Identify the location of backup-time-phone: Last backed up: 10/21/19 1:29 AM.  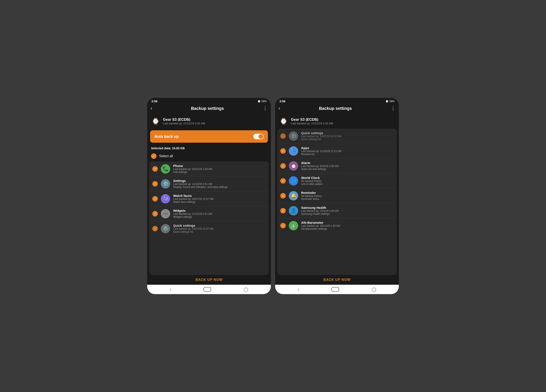
(220, 169).